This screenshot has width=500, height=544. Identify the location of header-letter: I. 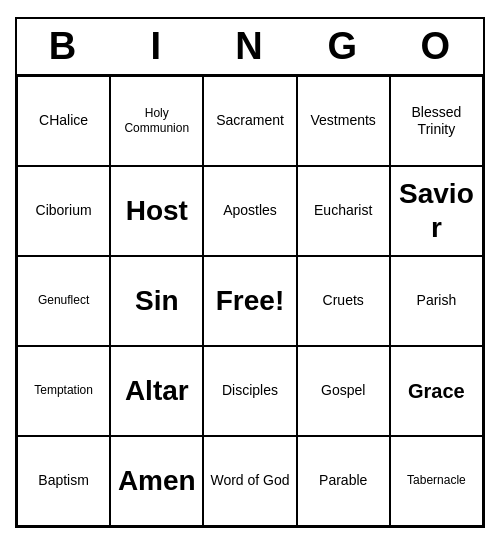
(156, 46).